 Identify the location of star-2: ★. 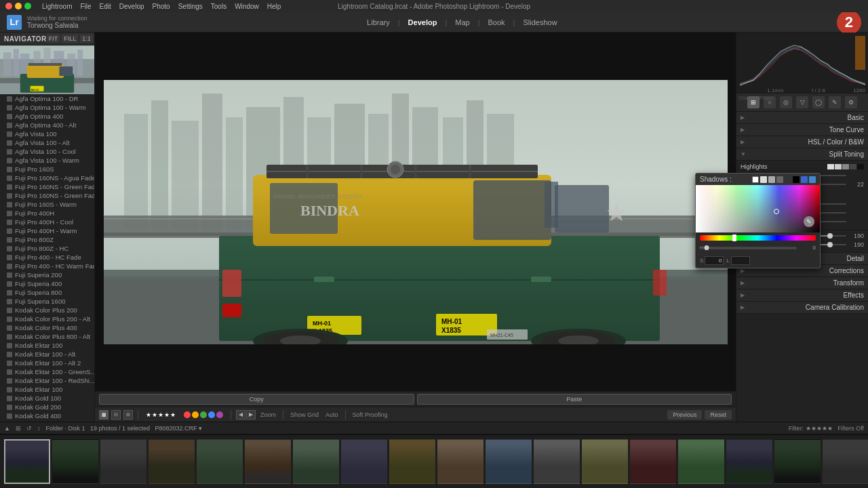
(155, 415).